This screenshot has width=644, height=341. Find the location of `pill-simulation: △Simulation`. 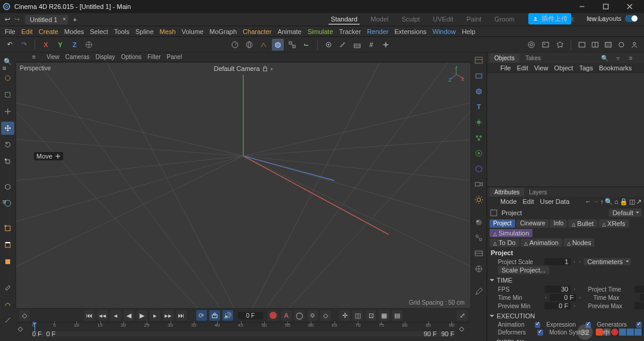

pill-simulation: △Simulation is located at coordinates (511, 233).